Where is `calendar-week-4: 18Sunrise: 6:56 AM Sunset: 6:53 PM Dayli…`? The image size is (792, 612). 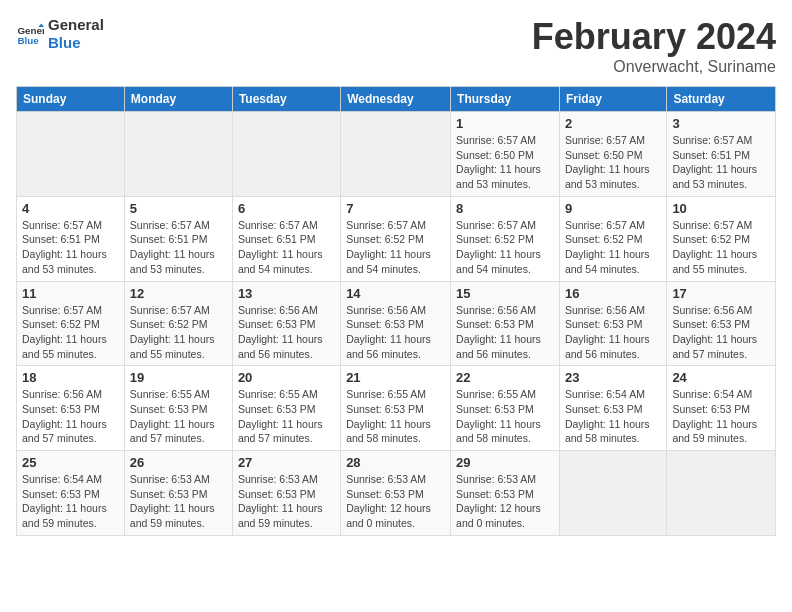 calendar-week-4: 18Sunrise: 6:56 AM Sunset: 6:53 PM Dayli… is located at coordinates (396, 408).